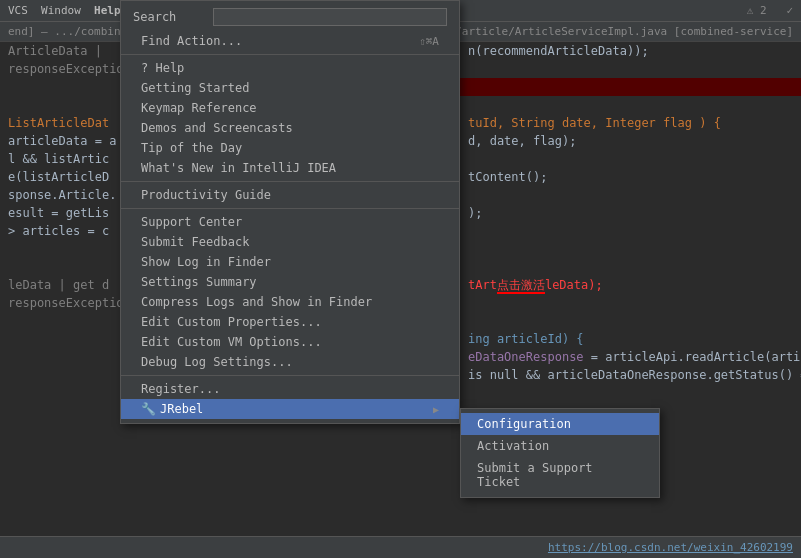 This screenshot has height=558, width=801. Describe the element at coordinates (199, 282) in the screenshot. I see `menu-item-label: Settings Summary` at that location.